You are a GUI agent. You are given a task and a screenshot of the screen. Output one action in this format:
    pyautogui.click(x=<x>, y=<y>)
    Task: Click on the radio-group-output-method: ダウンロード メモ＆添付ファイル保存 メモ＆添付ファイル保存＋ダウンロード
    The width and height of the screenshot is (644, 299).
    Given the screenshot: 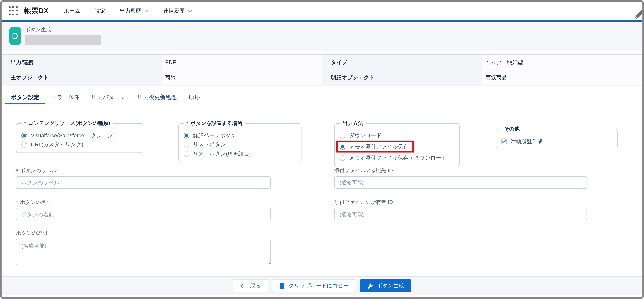 What is the action you would take?
    pyautogui.click(x=397, y=145)
    